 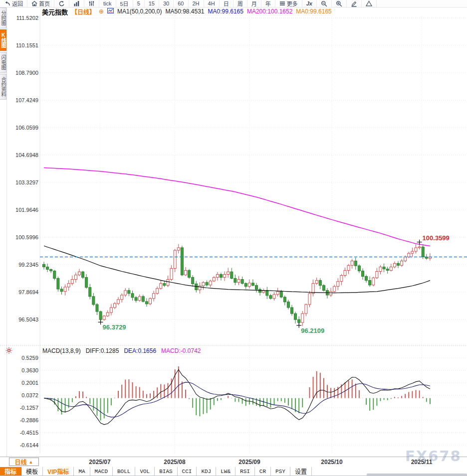 I want to click on tab-indicator: 指标, so click(x=11, y=472).